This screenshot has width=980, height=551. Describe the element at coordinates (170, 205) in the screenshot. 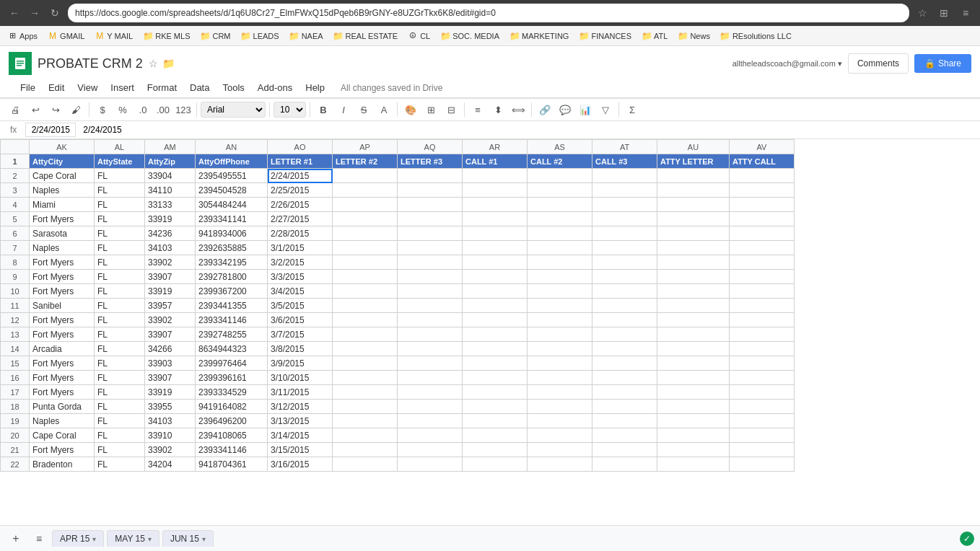

I see `cell-am-4: 33133` at that location.